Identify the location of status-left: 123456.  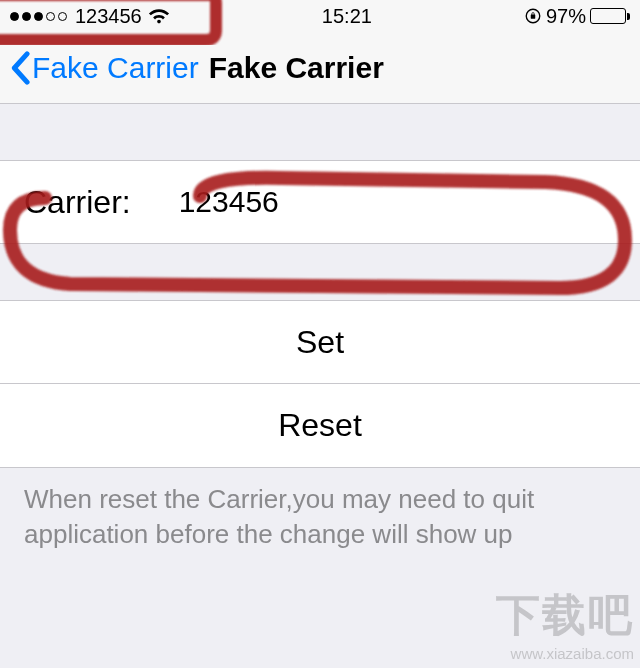
(90, 16).